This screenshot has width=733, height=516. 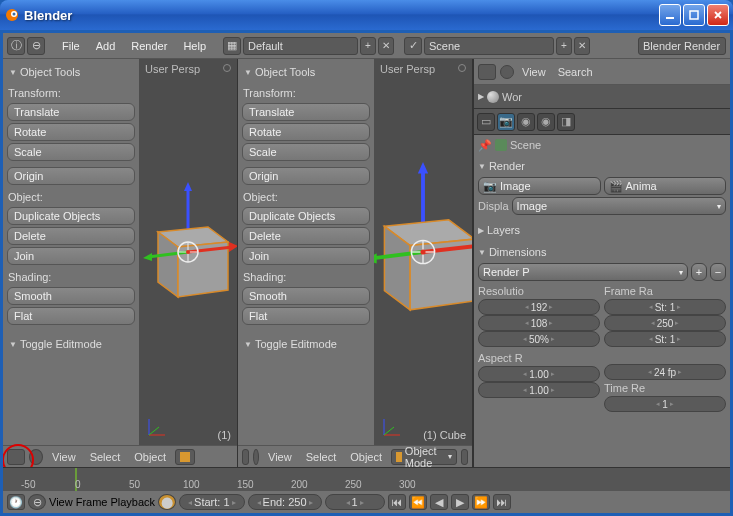 I want to click on preset-add-button: +, so click(x=699, y=272).